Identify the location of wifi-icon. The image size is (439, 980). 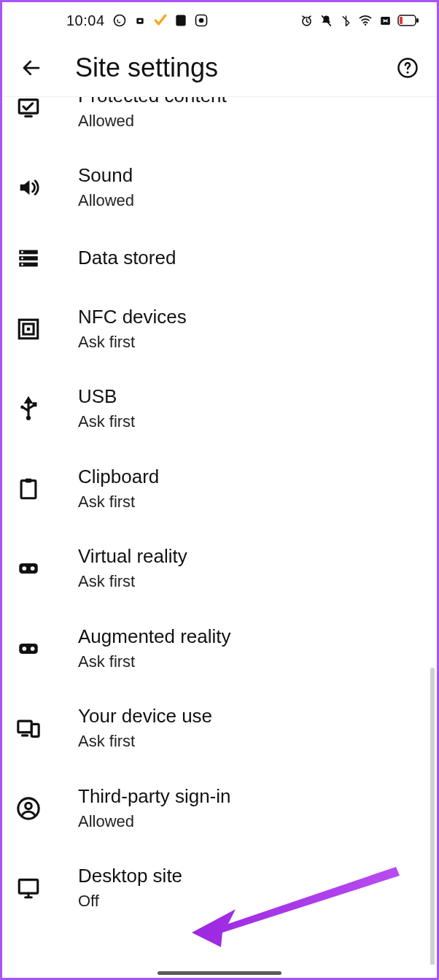
(365, 20).